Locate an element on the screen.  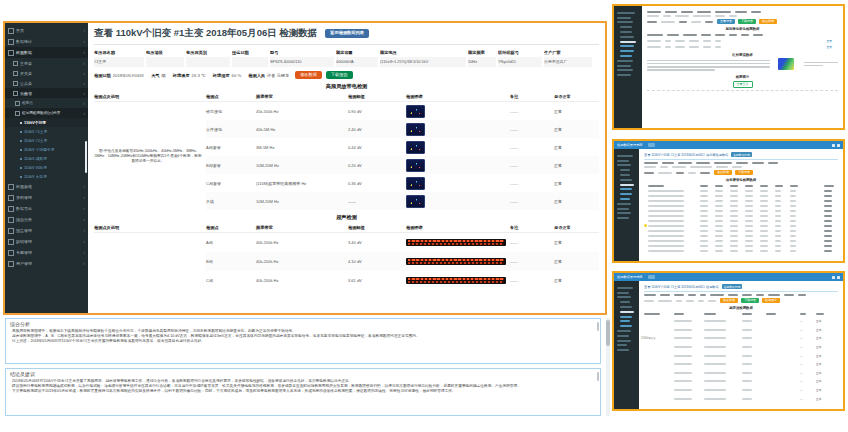
mini3-table-row: — 正常 is located at coordinates (741, 348).